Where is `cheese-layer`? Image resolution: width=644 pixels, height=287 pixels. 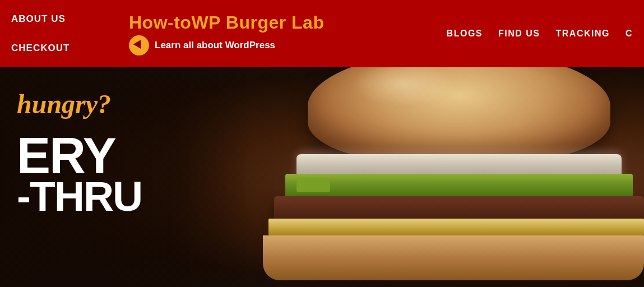
cheese-layer is located at coordinates (456, 227).